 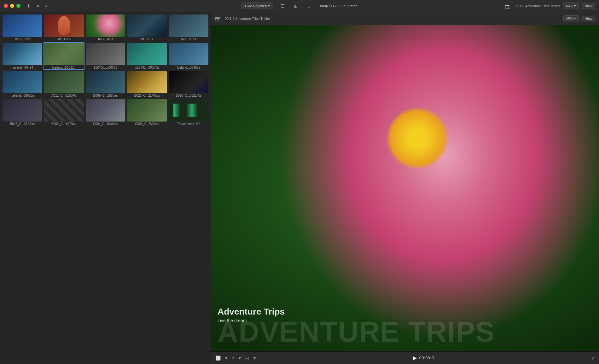 What do you see at coordinates (240, 358) in the screenshot?
I see `chevron-down-icon-2: ▾` at bounding box center [240, 358].